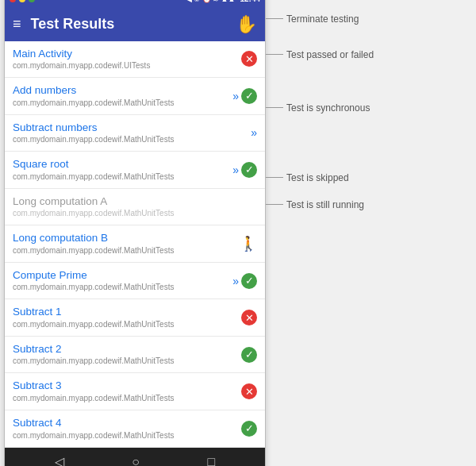  I want to click on test-name: Compute Prime, so click(120, 275).